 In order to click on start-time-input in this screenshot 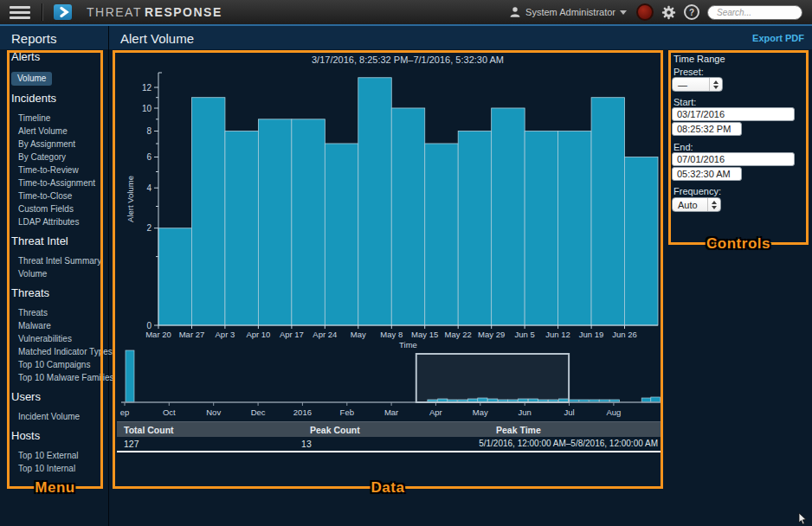, I will do `click(706, 129)`.